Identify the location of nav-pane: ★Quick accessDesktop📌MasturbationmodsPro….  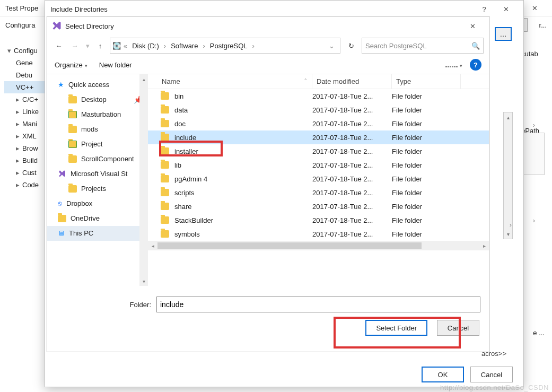
(98, 180).